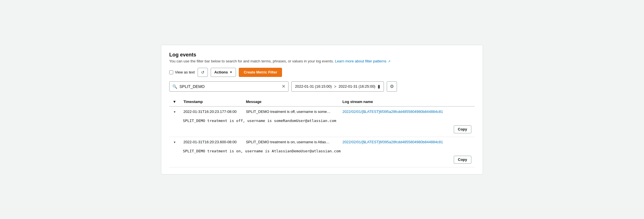 The image size is (644, 219). What do you see at coordinates (211, 102) in the screenshot?
I see `col-timestamp: Timestamp` at bounding box center [211, 102].